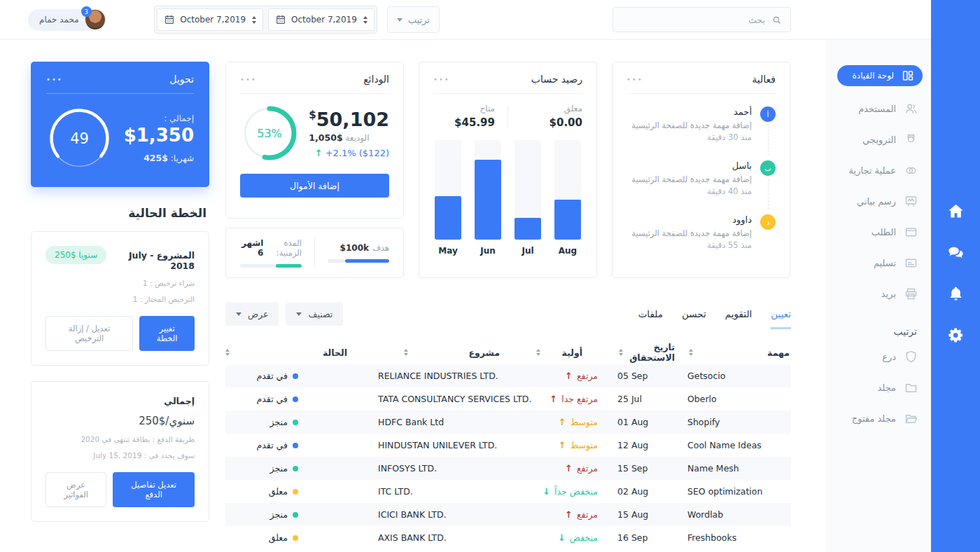 This screenshot has height=552, width=980. What do you see at coordinates (279, 538) in the screenshot?
I see `status-label: معلق` at bounding box center [279, 538].